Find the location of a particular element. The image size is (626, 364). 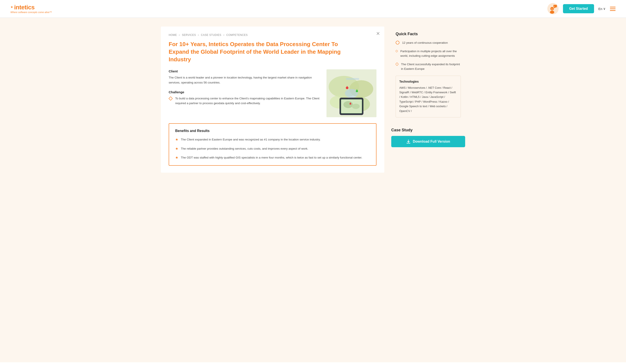

breadcrumb-competences: COMPETENCES is located at coordinates (237, 35).